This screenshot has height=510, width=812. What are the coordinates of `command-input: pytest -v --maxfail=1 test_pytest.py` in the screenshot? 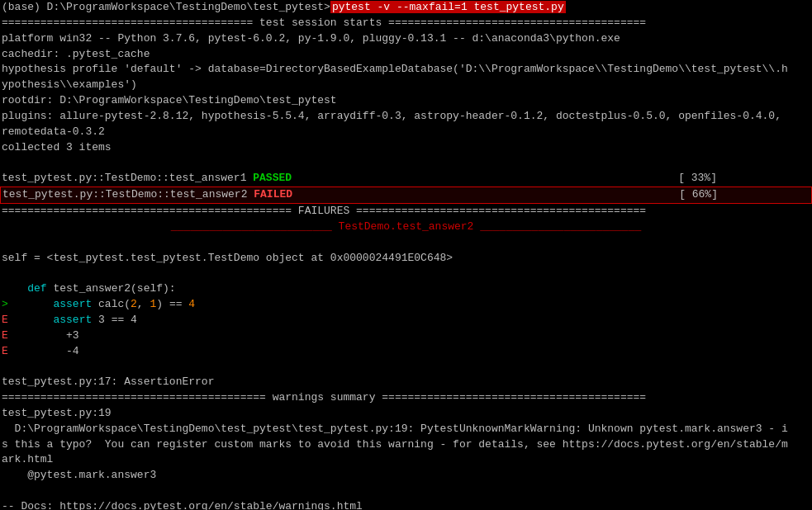 It's located at (448, 7).